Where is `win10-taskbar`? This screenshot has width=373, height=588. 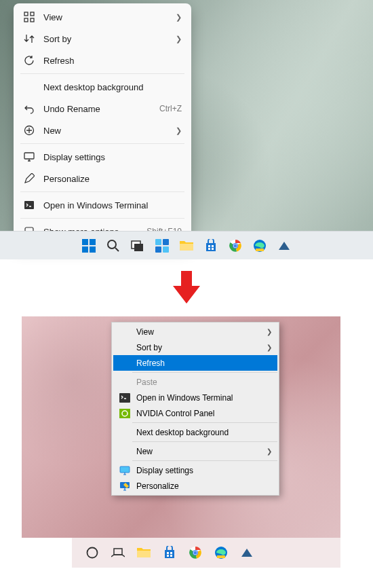 win10-taskbar is located at coordinates (181, 553).